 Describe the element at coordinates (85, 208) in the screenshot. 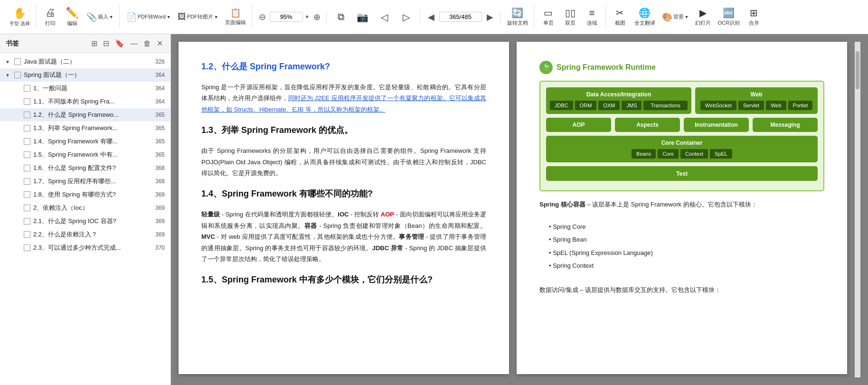

I see `list-item: 2、依赖注入（Ioc）369` at that location.